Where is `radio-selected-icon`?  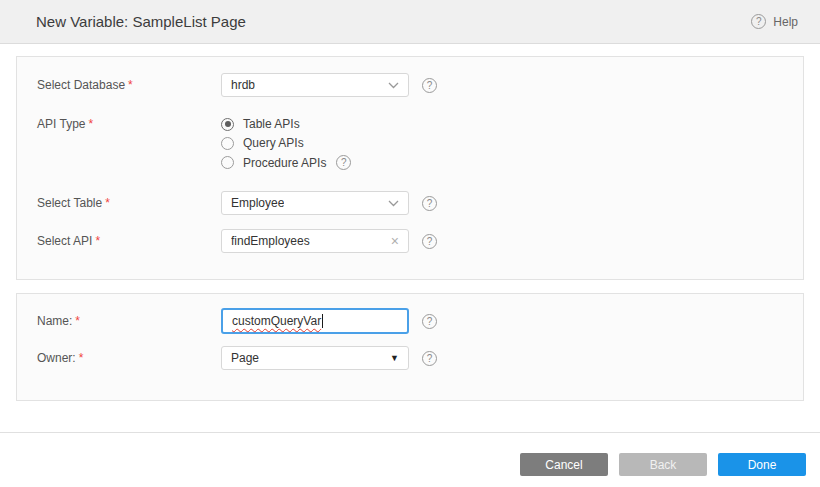
radio-selected-icon is located at coordinates (228, 124).